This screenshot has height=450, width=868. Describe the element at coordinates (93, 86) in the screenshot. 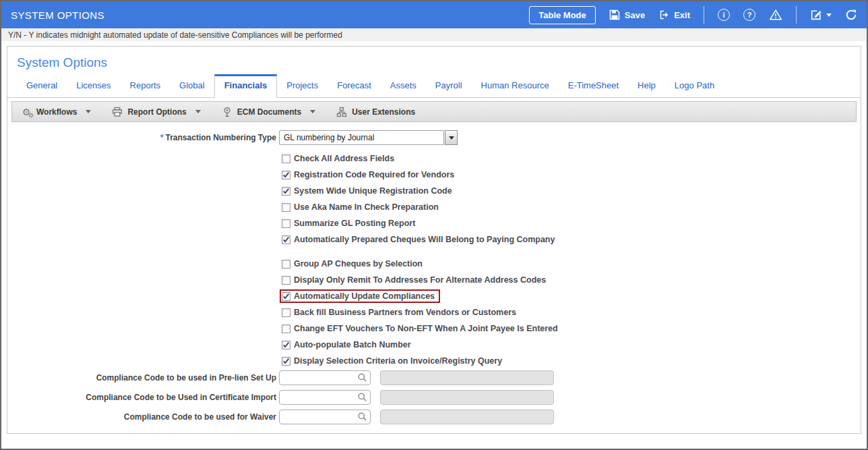

I see `tab-licenses: Licenses` at that location.